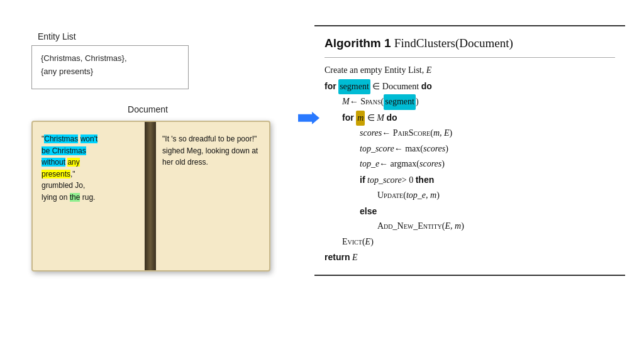 The image size is (644, 362). What do you see at coordinates (400, 102) in the screenshot?
I see `highlight-segment-2: segment` at bounding box center [400, 102].